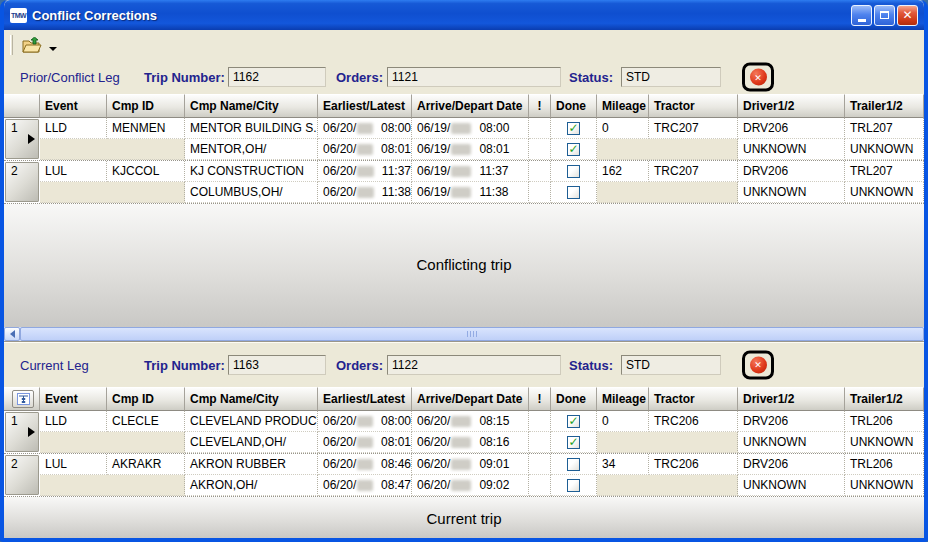 The height and width of the screenshot is (542, 928). Describe the element at coordinates (74, 128) in the screenshot. I see `cell-event: LLD` at that location.